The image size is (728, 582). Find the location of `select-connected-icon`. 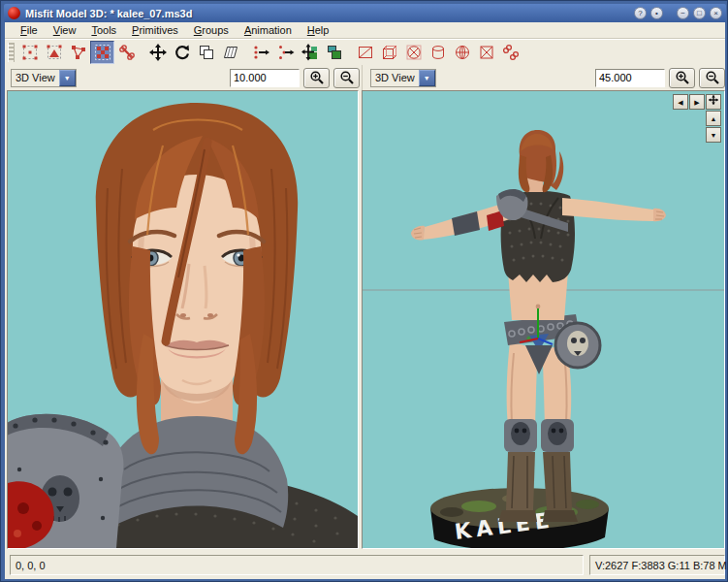

select-connected-icon is located at coordinates (79, 52).